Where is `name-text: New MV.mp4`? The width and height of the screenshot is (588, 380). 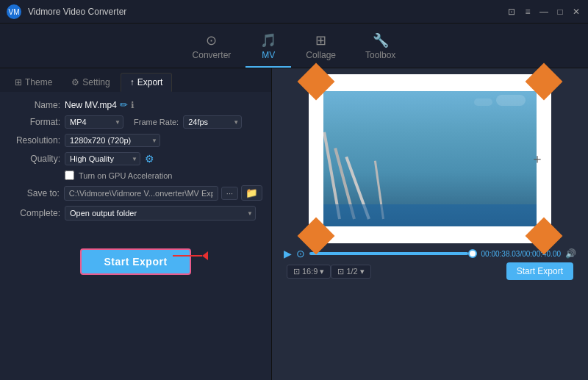
name-text: New MV.mp4 is located at coordinates (91, 105).